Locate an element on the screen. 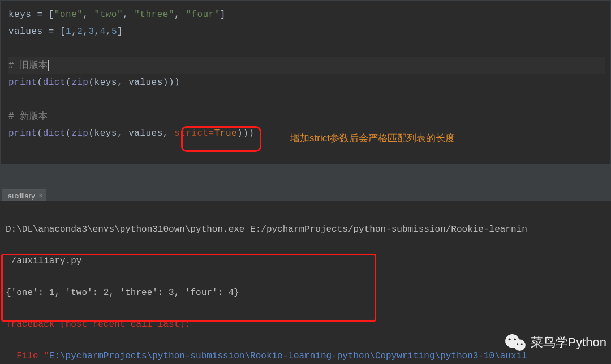 This screenshot has height=364, width=611. watermark: 菜鸟学Python is located at coordinates (556, 343).